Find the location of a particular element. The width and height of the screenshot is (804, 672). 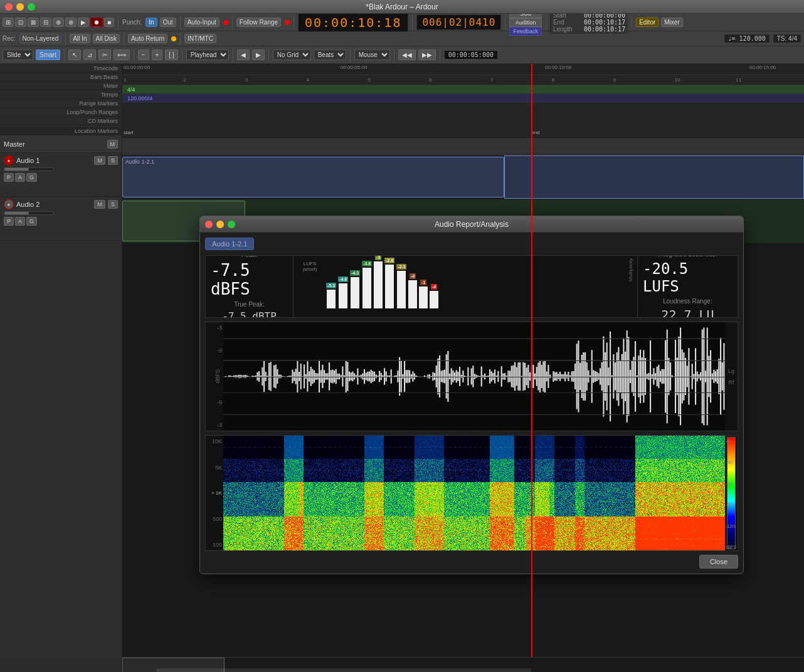

mini-header: Overview is located at coordinates (61, 664).